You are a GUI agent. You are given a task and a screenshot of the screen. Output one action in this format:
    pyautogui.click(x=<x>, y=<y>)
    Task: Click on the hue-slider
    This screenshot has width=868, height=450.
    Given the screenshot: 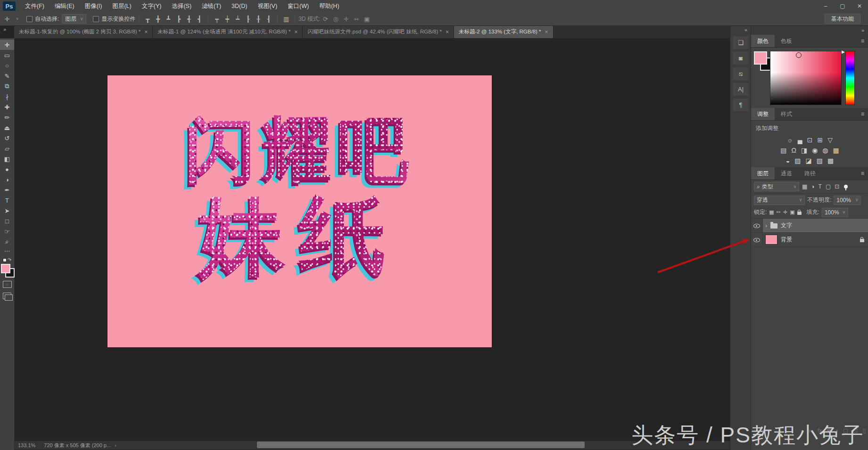 What is the action you would take?
    pyautogui.click(x=850, y=78)
    